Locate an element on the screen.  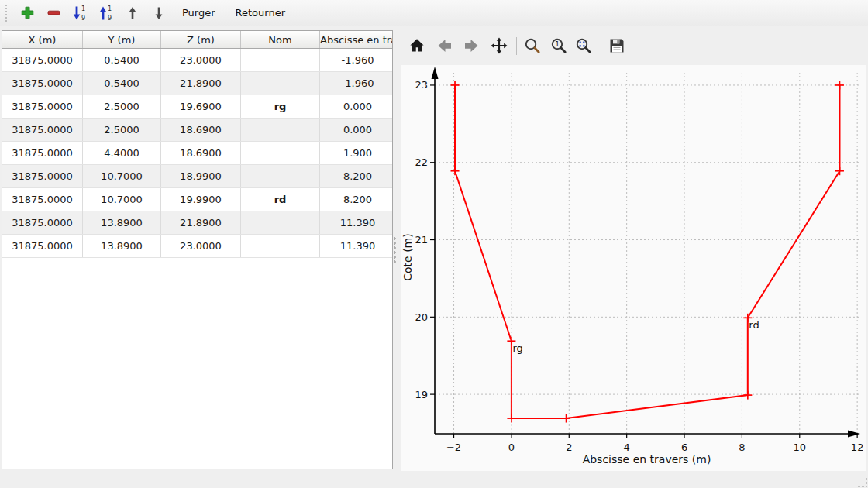
remove-row-button is located at coordinates (53, 13).